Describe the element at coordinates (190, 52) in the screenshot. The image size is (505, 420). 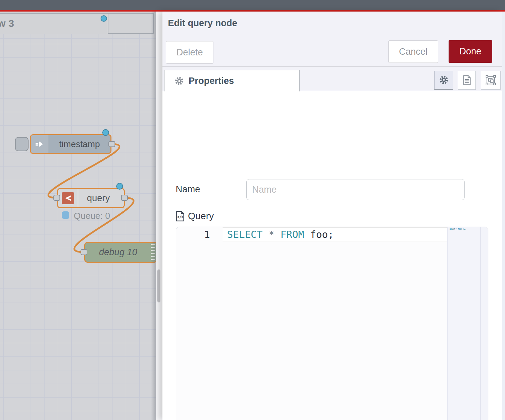
I see `delete-button: Delete` at that location.